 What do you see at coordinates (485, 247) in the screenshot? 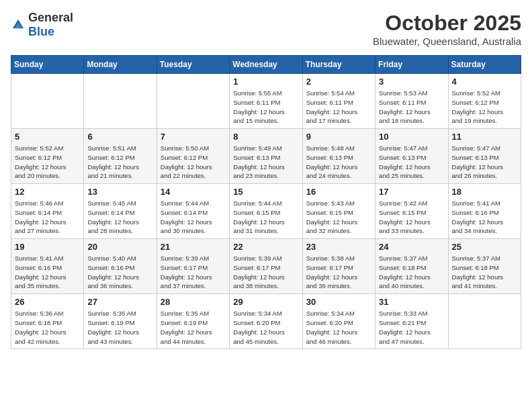
I see `day-number: 25` at bounding box center [485, 247].